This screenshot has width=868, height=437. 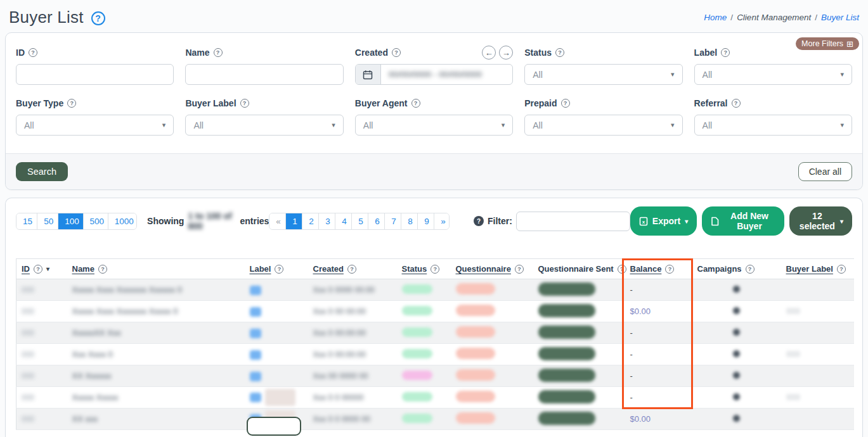 I want to click on clear-all-button: Clear all, so click(x=826, y=172).